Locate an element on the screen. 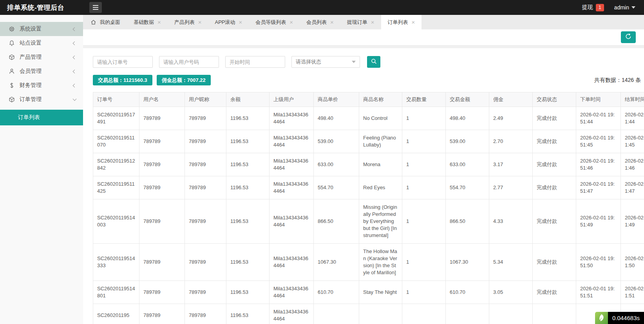  trade-total-value: 1121560.3 is located at coordinates (136, 80).